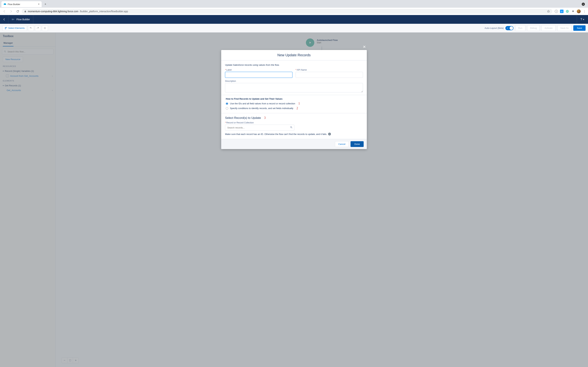 This screenshot has width=588, height=367. I want to click on description-textarea, so click(294, 88).